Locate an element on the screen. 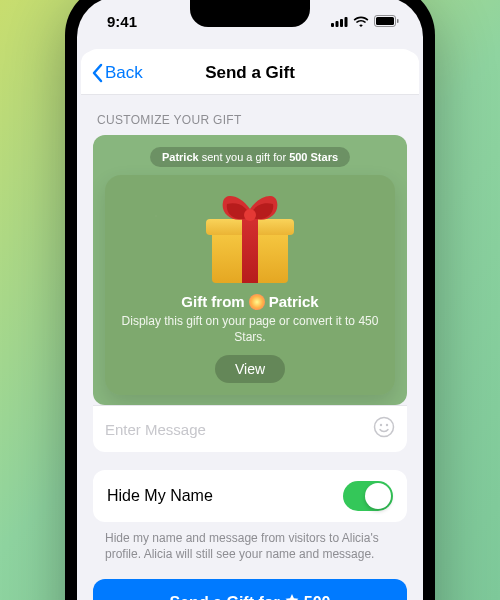 This screenshot has height=600, width=500. gift-box-icon is located at coordinates (250, 238).